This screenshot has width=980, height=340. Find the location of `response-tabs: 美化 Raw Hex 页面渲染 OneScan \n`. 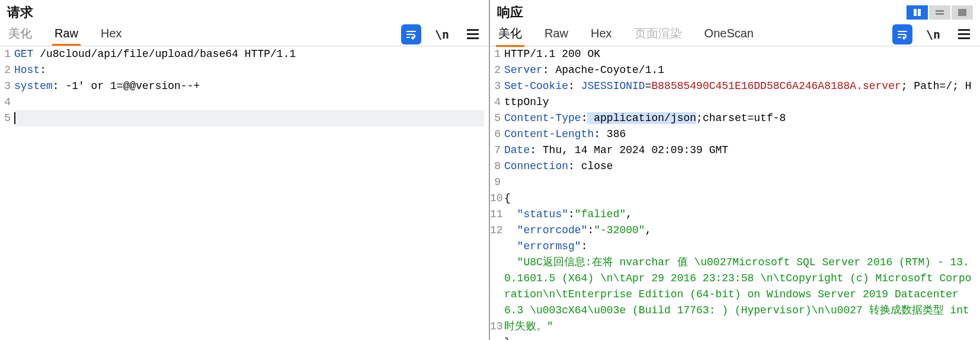

response-tabs: 美化 Raw Hex 页面渲染 OneScan \n is located at coordinates (735, 34).